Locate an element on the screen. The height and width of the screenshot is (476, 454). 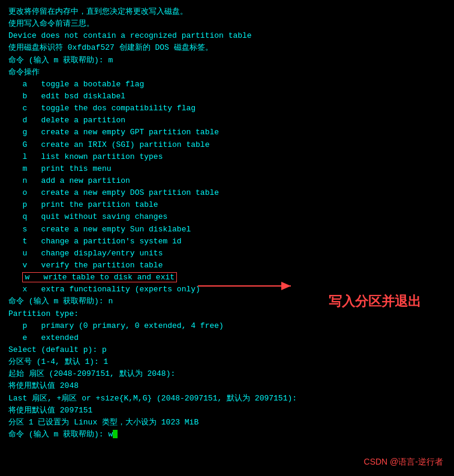
annotation-label: 写入分区并退出 is located at coordinates (375, 302).